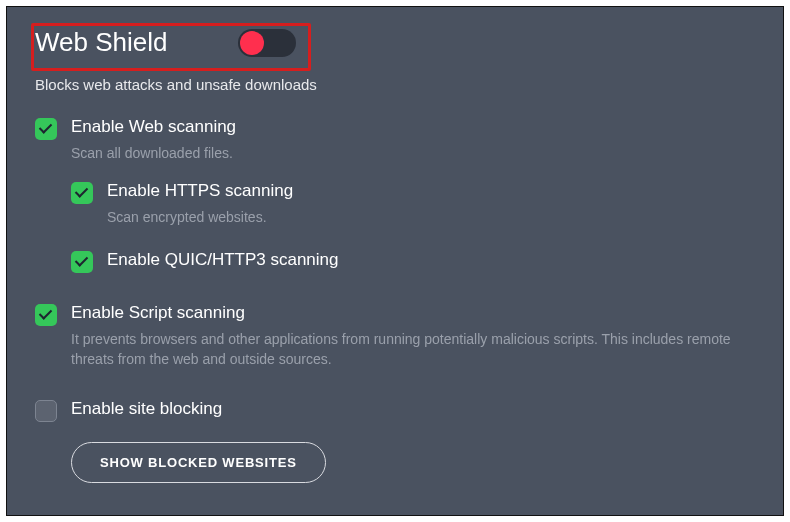 The height and width of the screenshot is (522, 790). I want to click on script-scanning-checkbox, so click(46, 315).